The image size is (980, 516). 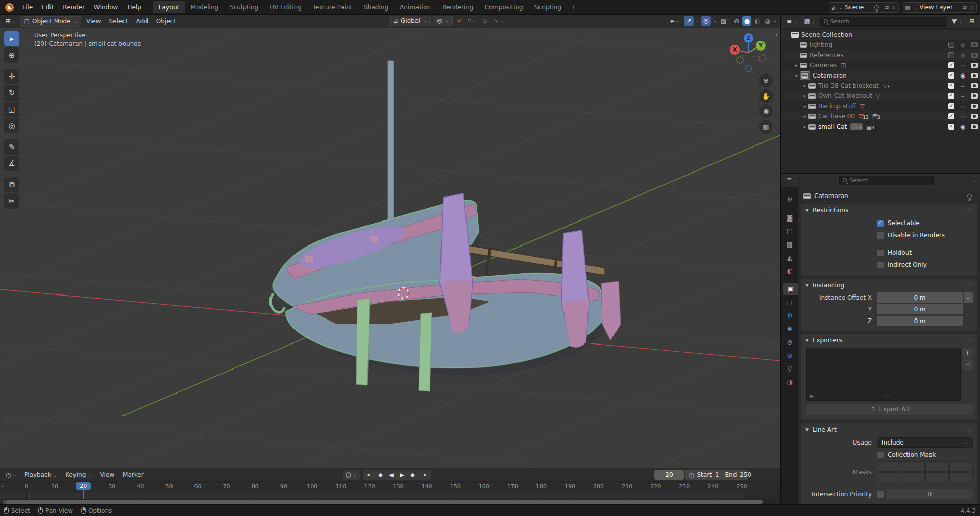 What do you see at coordinates (402, 475) in the screenshot?
I see `play-button: ▶` at bounding box center [402, 475].